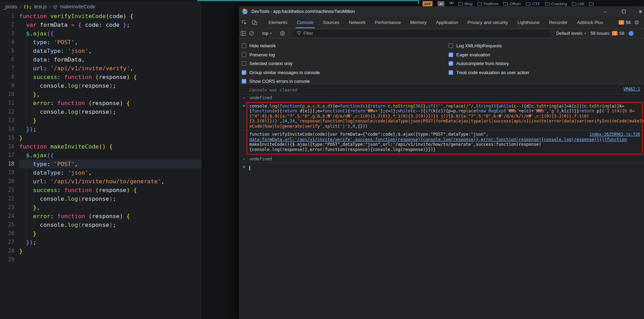  I want to click on code-line: var formData = { code: code };, so click(110, 25).